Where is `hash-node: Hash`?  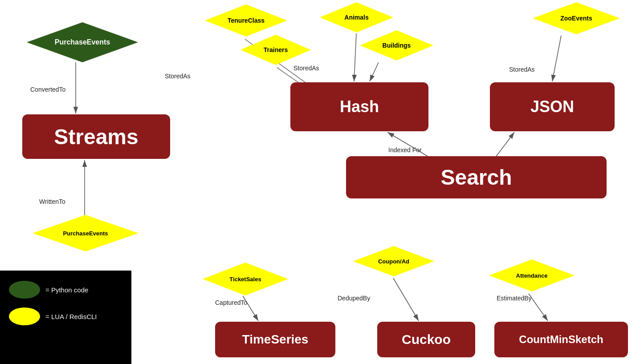
hash-node: Hash is located at coordinates (359, 107).